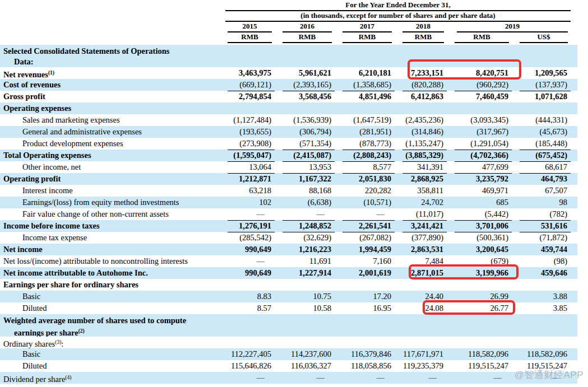 The height and width of the screenshot is (387, 588). What do you see at coordinates (247, 132) in the screenshot?
I see `cell-value: (193,655)` at bounding box center [247, 132].